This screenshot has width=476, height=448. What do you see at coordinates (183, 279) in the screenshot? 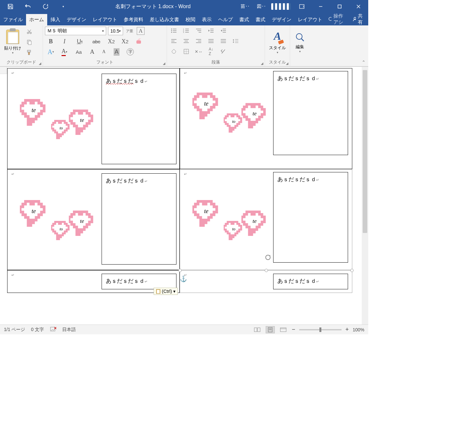
I see `anchor-icon: ⚓` at bounding box center [183, 279].